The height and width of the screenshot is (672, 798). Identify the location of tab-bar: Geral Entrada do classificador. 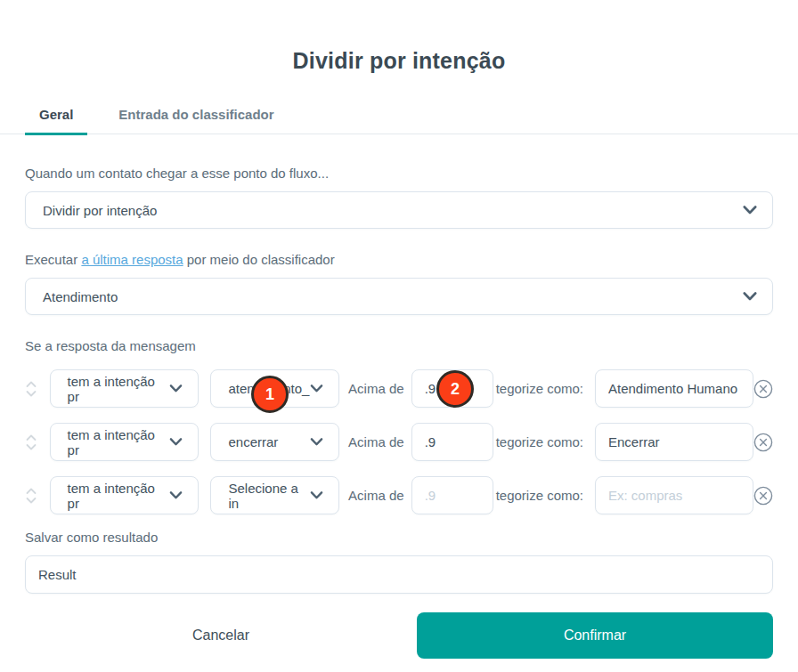
(399, 121).